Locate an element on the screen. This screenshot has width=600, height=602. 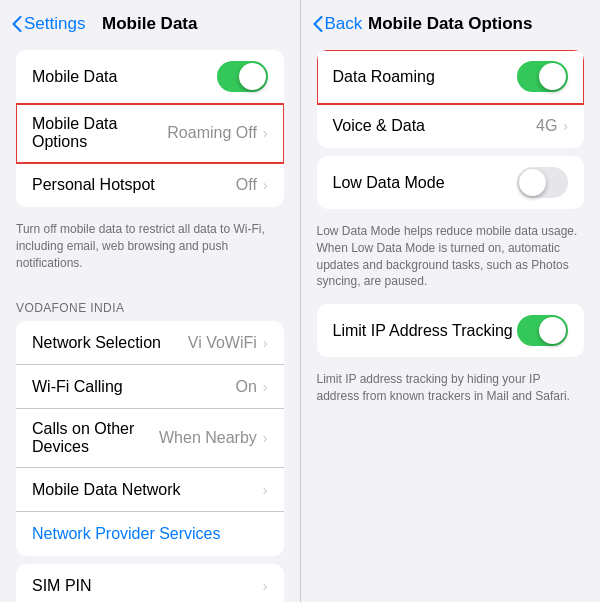
network-selection-row: Network Selection Vi VoWiFi › is located at coordinates (150, 343).